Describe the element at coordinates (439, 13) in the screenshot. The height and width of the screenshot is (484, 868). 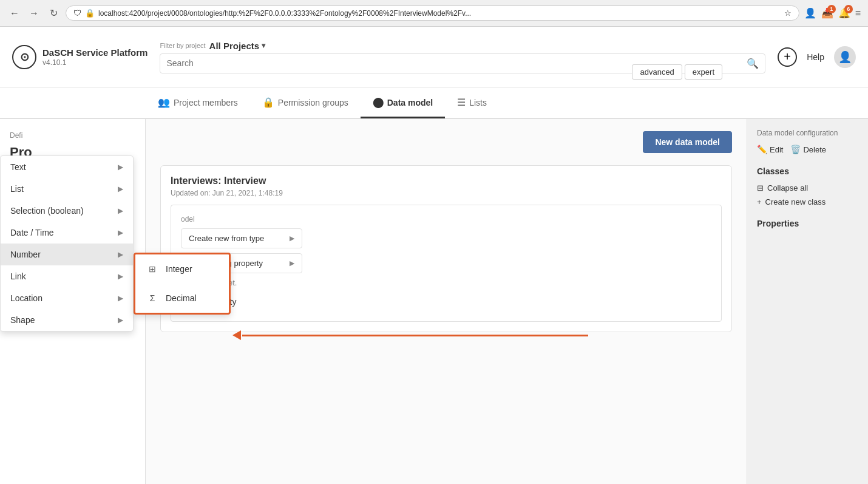
I see `url-text: localhost:4200/project/0008/ontologies/h…` at that location.